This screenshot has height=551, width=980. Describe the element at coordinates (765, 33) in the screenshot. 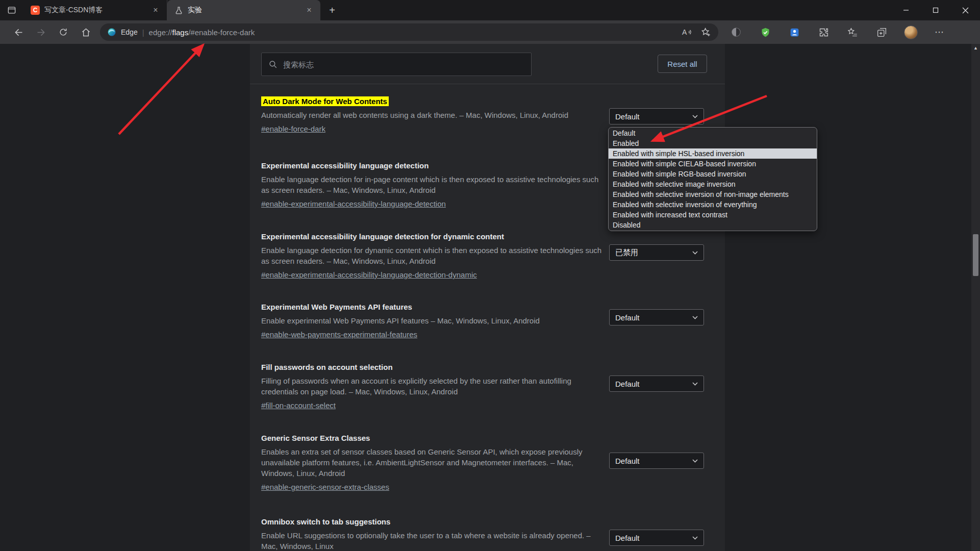

I see `shield-check-glyph` at that location.